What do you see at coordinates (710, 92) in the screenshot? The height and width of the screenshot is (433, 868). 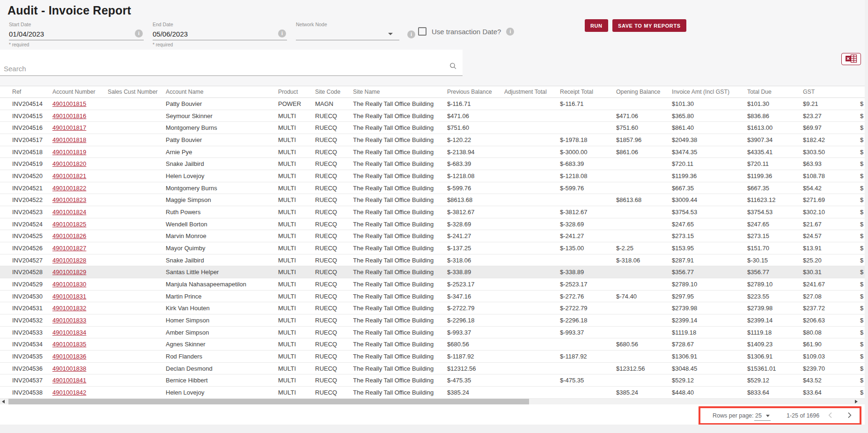 I see `column-header-invoice-amt-incl-gst-: Invoice Amt (Incl GST)` at bounding box center [710, 92].